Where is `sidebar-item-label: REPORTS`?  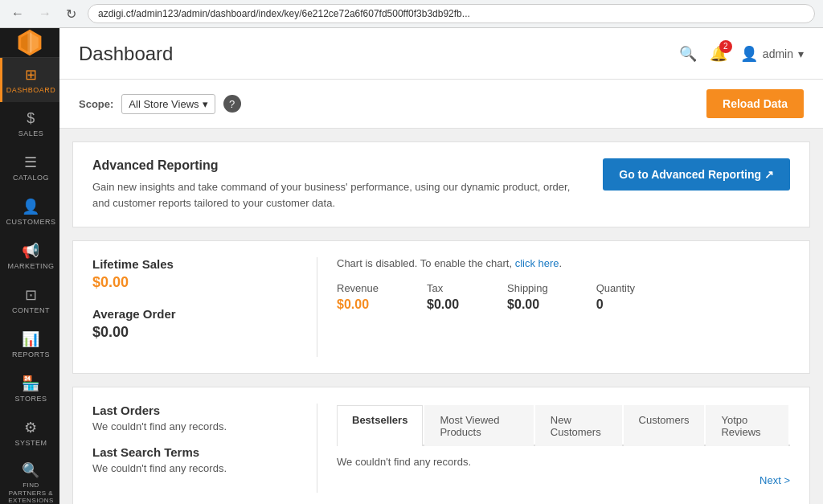 sidebar-item-label: REPORTS is located at coordinates (31, 354).